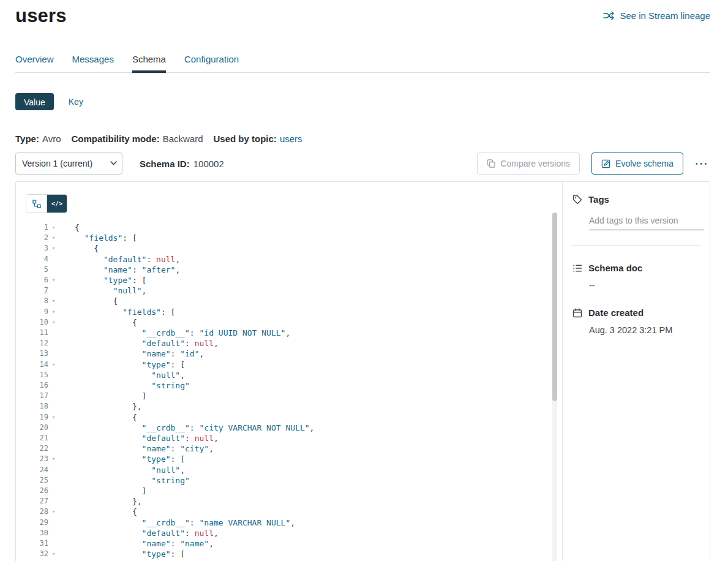  What do you see at coordinates (291, 138) in the screenshot?
I see `topic-link: users` at bounding box center [291, 138].